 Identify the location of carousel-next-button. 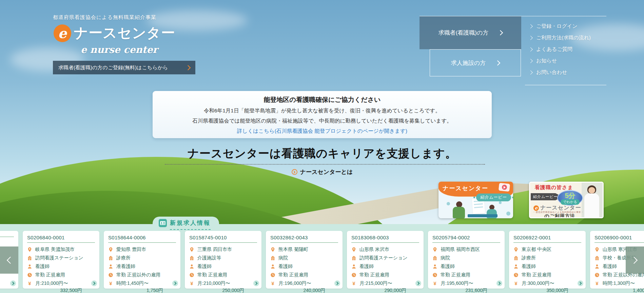
(635, 260).